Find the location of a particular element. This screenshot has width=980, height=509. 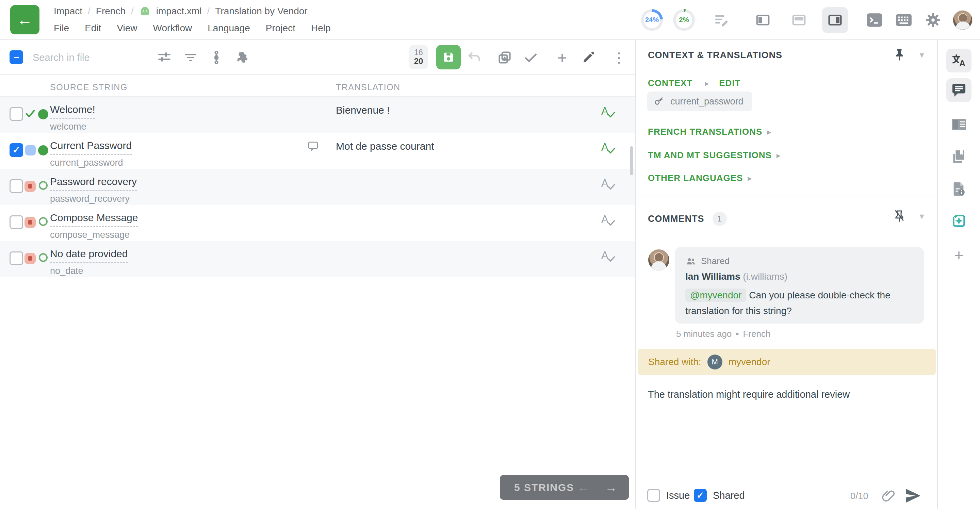

add-panel-icon: + is located at coordinates (959, 255).